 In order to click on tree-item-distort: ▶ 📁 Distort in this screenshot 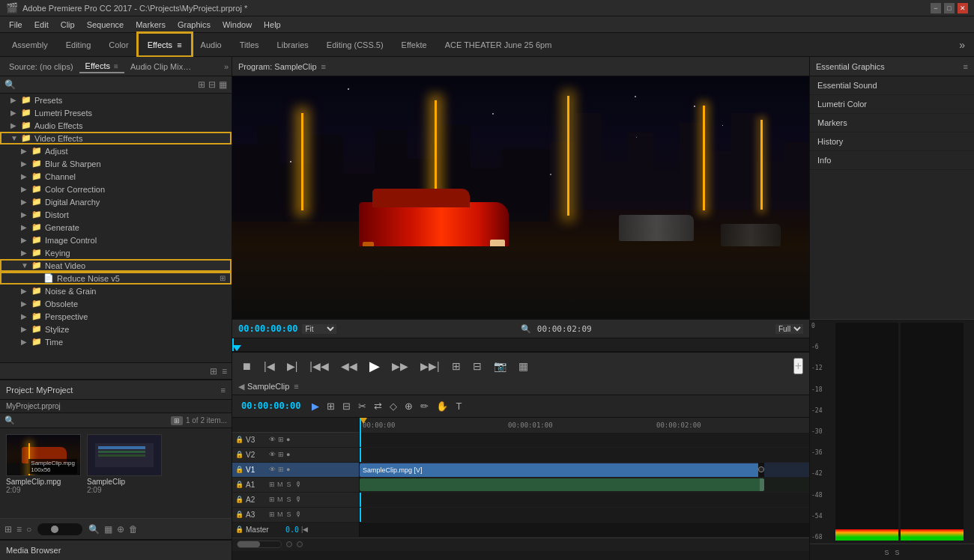, I will do `click(115, 214)`.